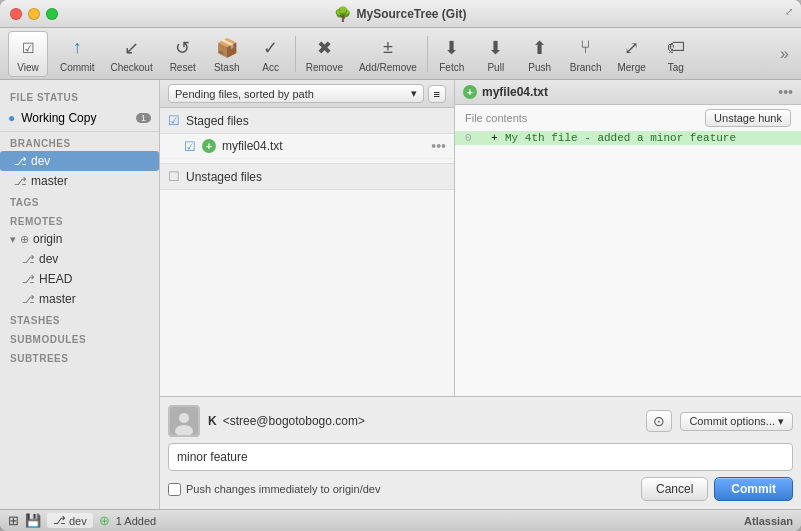 The height and width of the screenshot is (531, 801). I want to click on submodules-header: SUBMODULES, so click(80, 338).